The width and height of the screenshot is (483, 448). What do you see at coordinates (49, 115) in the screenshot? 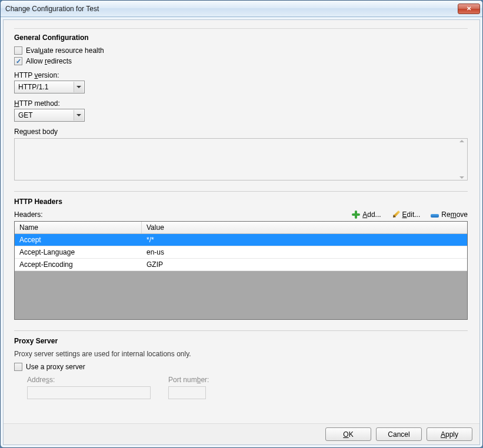
I see `http-method-select: GET` at bounding box center [49, 115].